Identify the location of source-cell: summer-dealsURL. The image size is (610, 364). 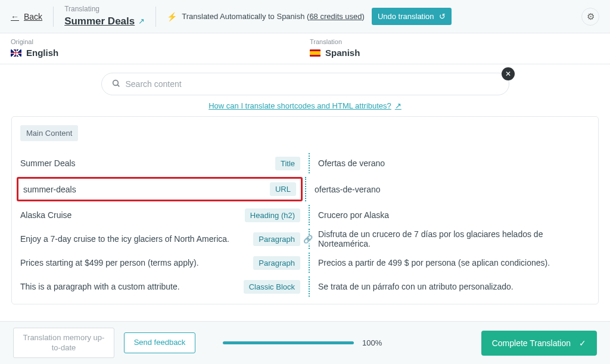
(160, 189).